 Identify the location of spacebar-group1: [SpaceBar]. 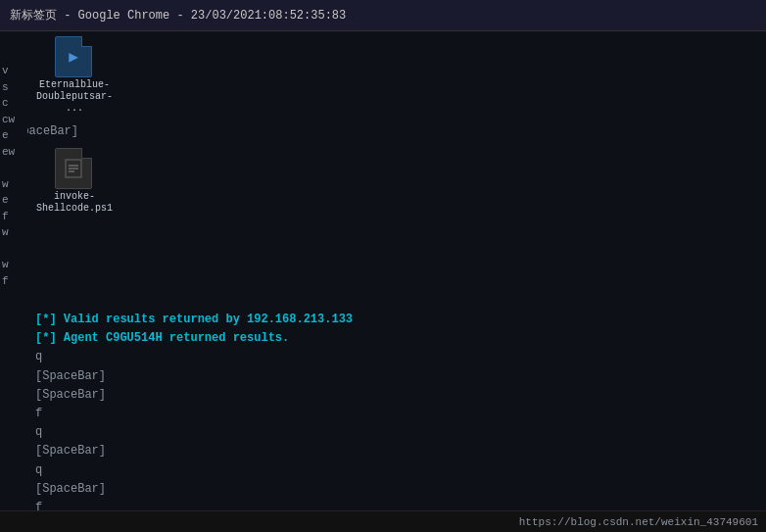
(71, 131).